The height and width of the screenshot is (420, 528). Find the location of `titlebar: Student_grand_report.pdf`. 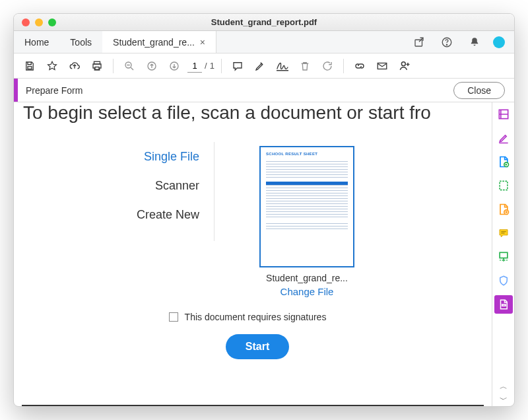

titlebar: Student_grand_report.pdf is located at coordinates (264, 22).